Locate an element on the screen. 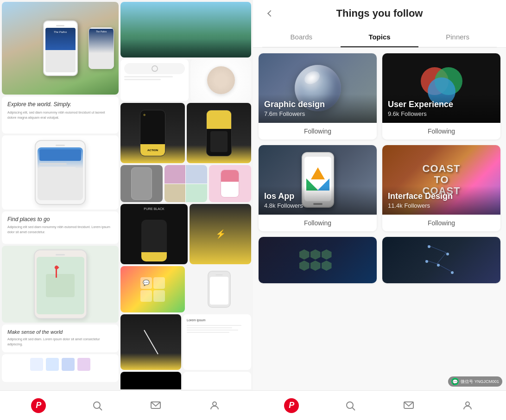 This screenshot has height=420, width=506. pin-dark-ui-1: ACTION ⚙ is located at coordinates (153, 133).